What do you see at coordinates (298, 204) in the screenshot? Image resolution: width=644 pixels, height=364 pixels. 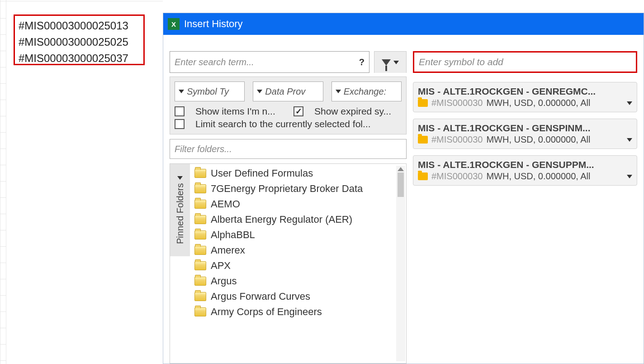 I see `tree-item: AEMO` at bounding box center [298, 204].